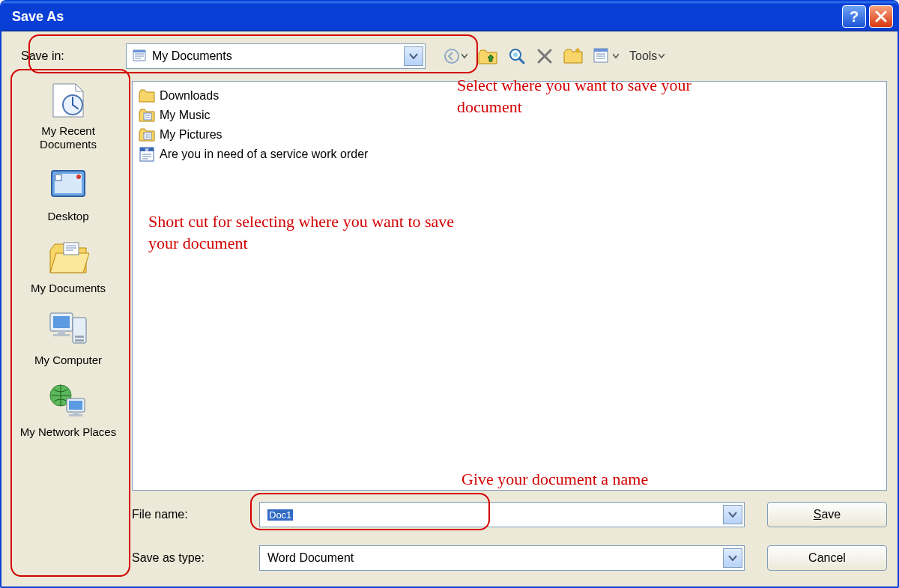 Image resolution: width=899 pixels, height=588 pixels. Describe the element at coordinates (513, 542) in the screenshot. I see `bottom-panel: File name: Doc1 Save Save as type: Word …` at that location.